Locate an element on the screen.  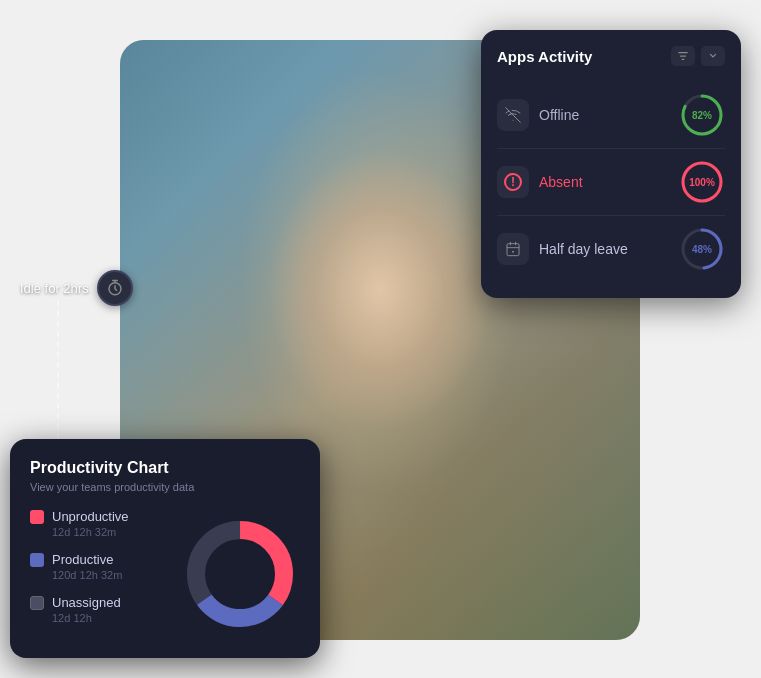
legend-row-unproductive: Unproductive is located at coordinates (97, 516).